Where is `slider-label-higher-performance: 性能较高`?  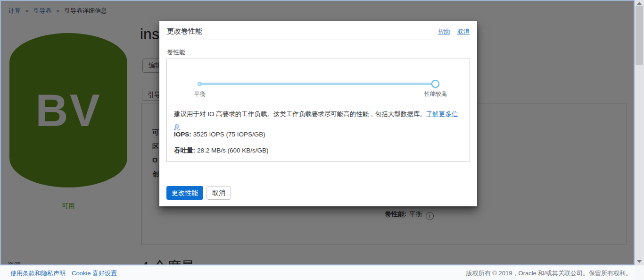 slider-label-higher-performance: 性能较高 is located at coordinates (436, 94).